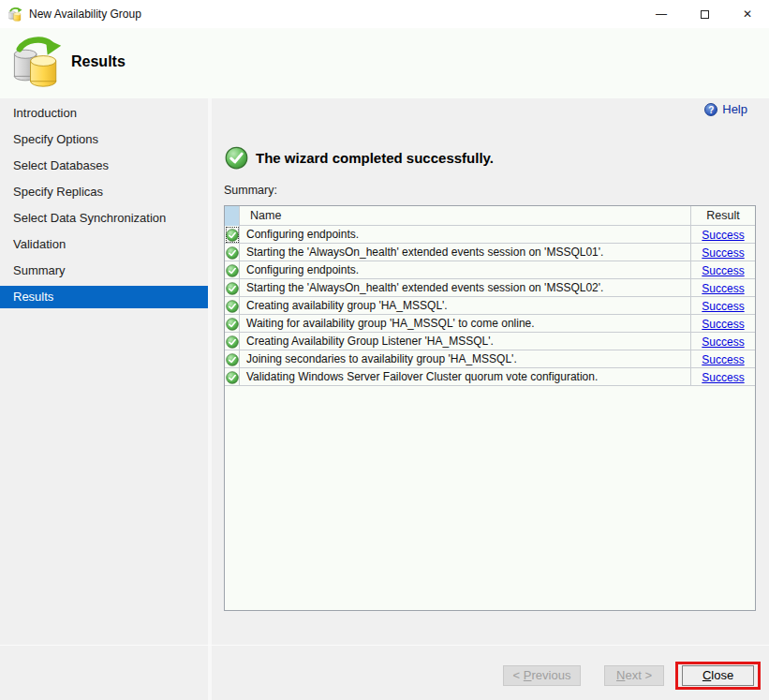 The height and width of the screenshot is (700, 769). Describe the element at coordinates (104, 113) in the screenshot. I see `sidebar-item-introduction: Introduction` at that location.